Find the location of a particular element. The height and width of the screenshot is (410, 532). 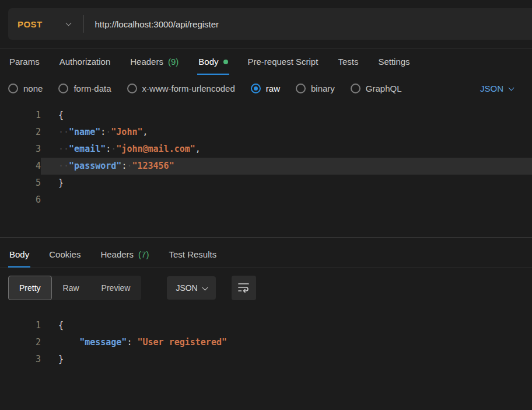

line-number: 6 is located at coordinates (20, 200).